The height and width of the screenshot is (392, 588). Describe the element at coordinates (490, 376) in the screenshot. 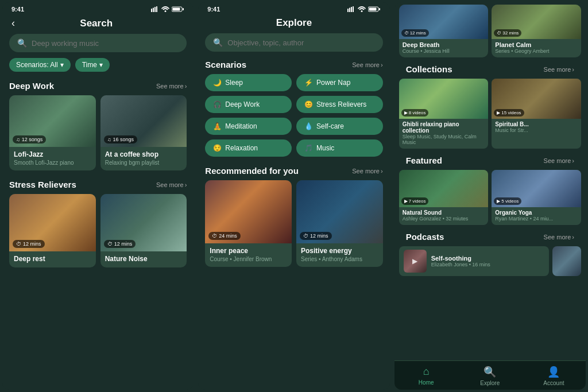

I see `nav-explore: 🔍 Explore` at that location.